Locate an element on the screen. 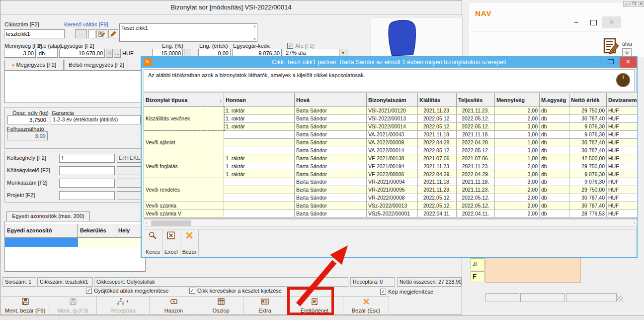  edit-note-button is located at coordinates (102, 34).